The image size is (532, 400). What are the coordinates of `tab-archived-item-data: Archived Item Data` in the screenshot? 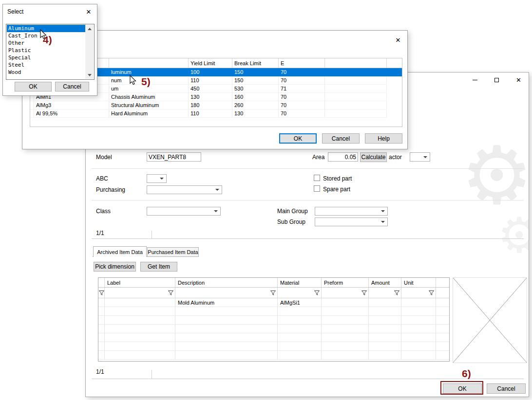 It's located at (120, 252).